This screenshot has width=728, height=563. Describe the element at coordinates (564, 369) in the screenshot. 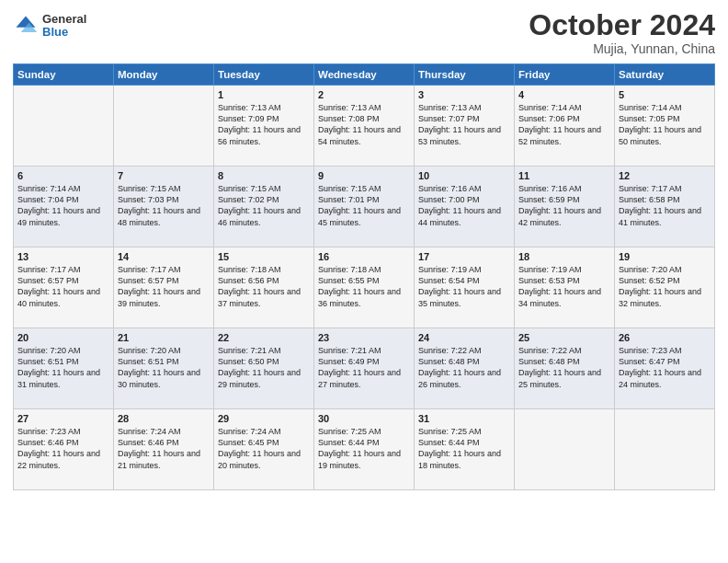

I see `day-cell: 25Sunrise: 7:22 AMSunset: 6:48 PMDayligh…` at that location.